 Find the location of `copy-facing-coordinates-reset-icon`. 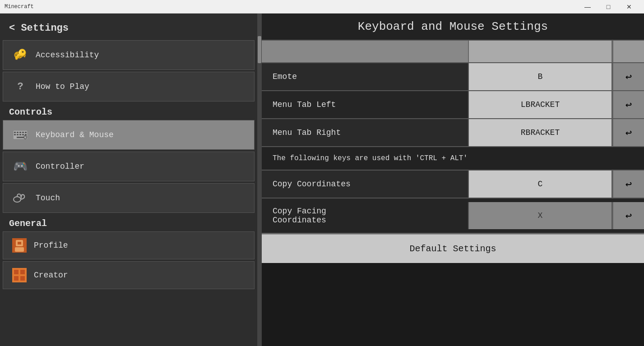

copy-facing-coordinates-reset-icon is located at coordinates (629, 216).